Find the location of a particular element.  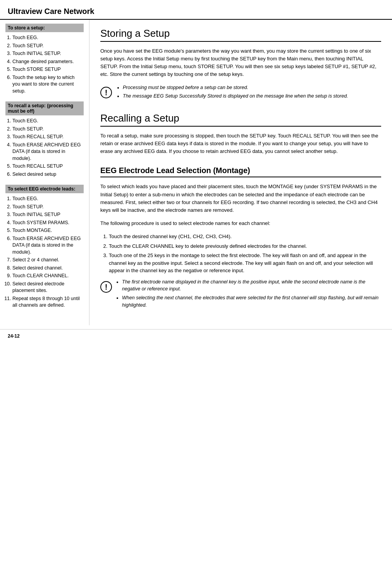

storing-note-content: Processing must be stopped before a setu… is located at coordinates (232, 93).